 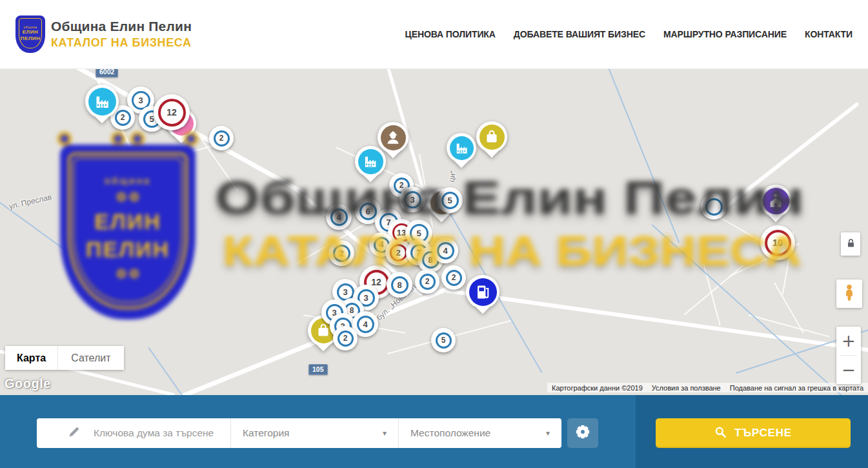 What do you see at coordinates (103, 34) in the screenshot?
I see `brand: община ЕЛИН ПЕЛИН Община Елин Пелин КАТА…` at bounding box center [103, 34].